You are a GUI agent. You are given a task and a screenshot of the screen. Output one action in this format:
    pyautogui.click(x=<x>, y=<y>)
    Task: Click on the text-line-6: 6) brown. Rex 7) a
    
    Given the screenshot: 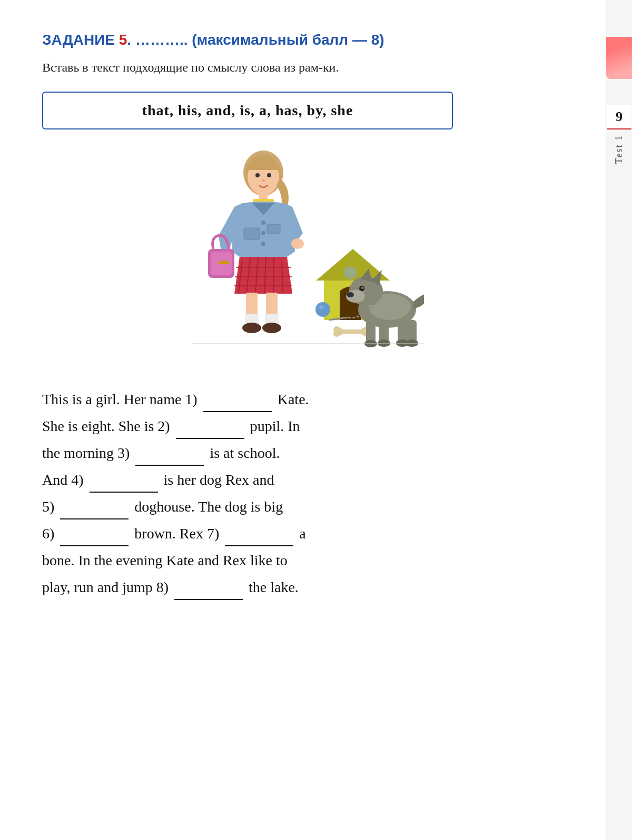 What is the action you would take?
    pyautogui.click(x=300, y=534)
    